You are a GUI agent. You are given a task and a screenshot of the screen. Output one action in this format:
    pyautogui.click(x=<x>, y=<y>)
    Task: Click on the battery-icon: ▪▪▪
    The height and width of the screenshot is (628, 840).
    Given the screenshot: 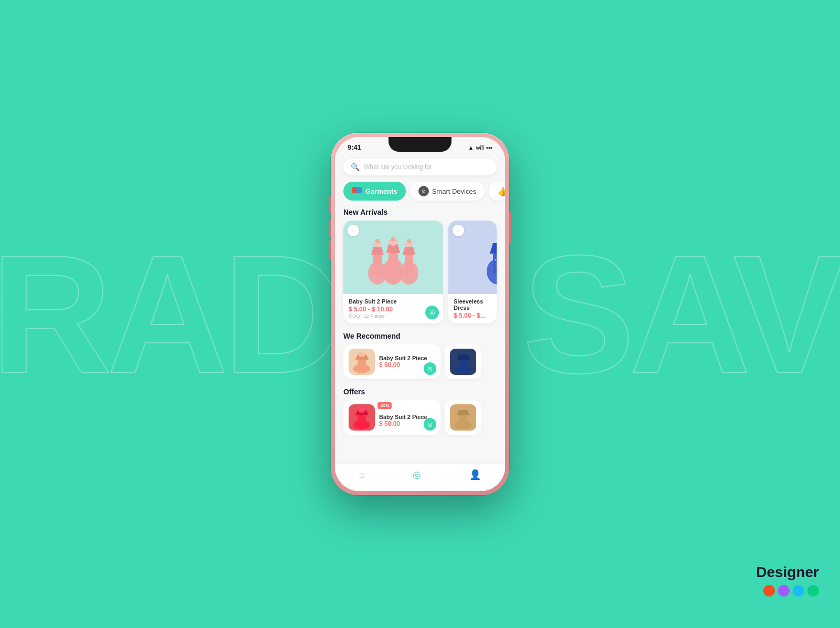 What is the action you would take?
    pyautogui.click(x=489, y=148)
    